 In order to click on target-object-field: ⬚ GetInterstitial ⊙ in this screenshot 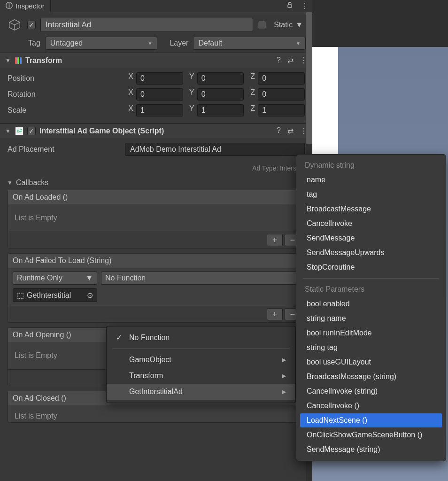, I will do `click(55, 295)`.